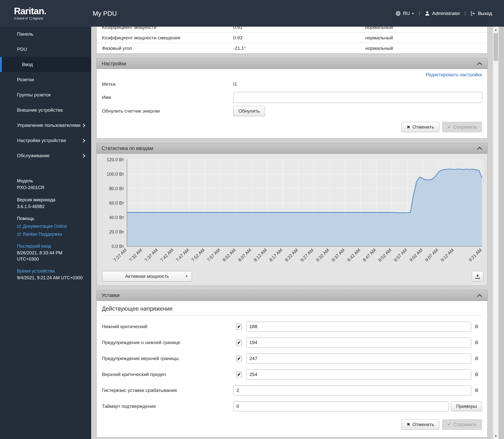  Describe the element at coordinates (358, 97) in the screenshot. I see `name-input` at that location.